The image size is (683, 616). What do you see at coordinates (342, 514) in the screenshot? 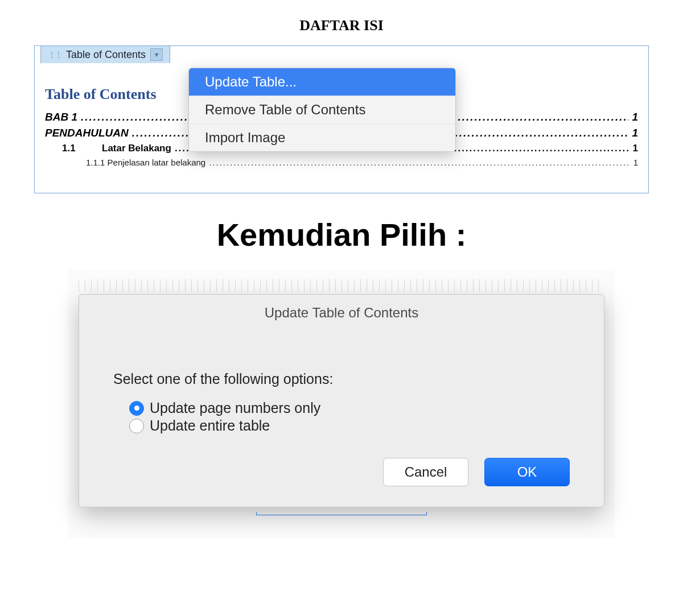
I see `selection-indicator` at bounding box center [342, 514].